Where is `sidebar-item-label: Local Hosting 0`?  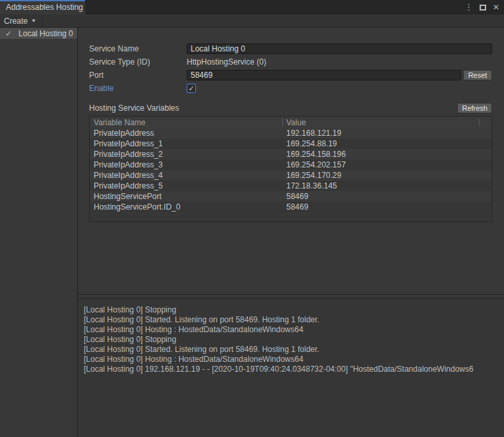 sidebar-item-label: Local Hosting 0 is located at coordinates (46, 34).